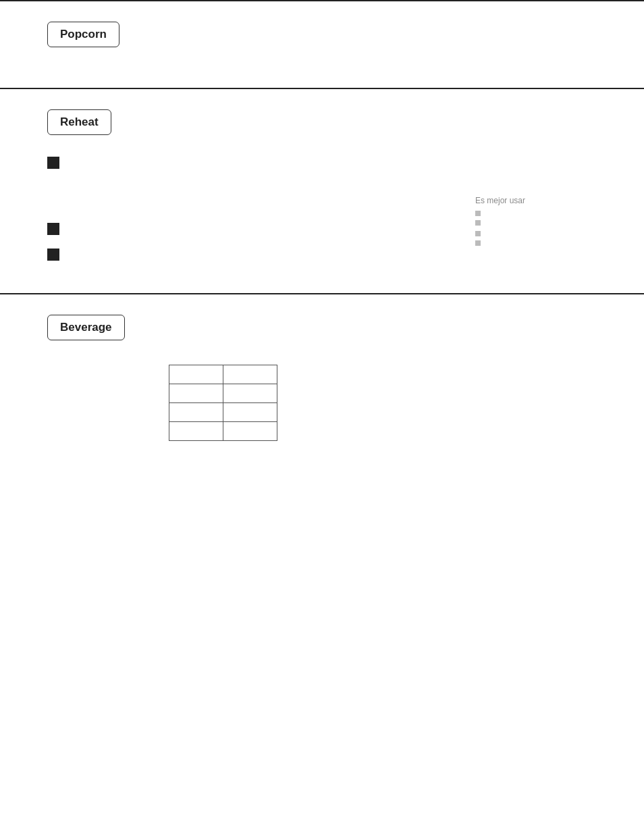 This screenshot has height=834, width=644. I want to click on popcorn-label: Popcorn, so click(84, 34).